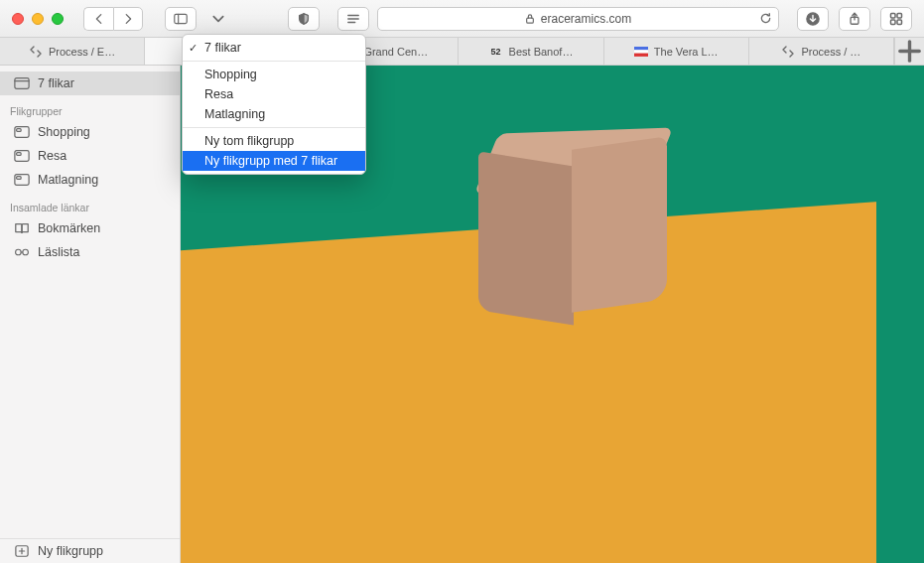 This screenshot has height=563, width=924. I want to click on sidebar-group-resa: Resa, so click(89, 156).